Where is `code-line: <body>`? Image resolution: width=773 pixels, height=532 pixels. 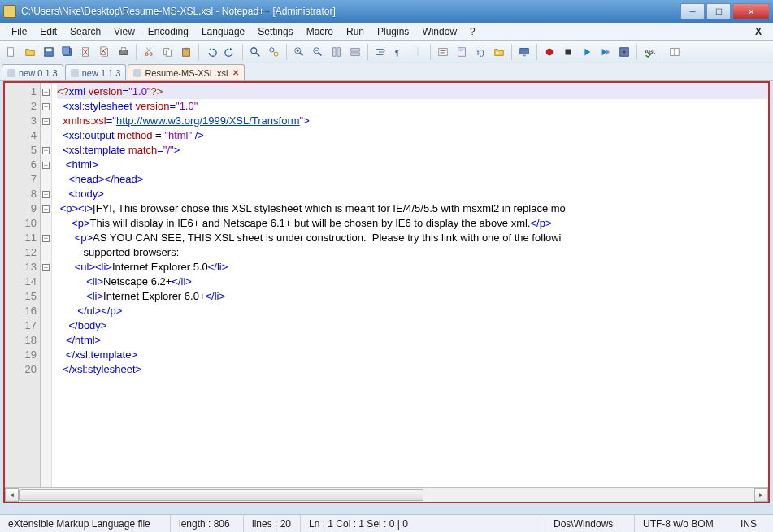
code-line: <body> is located at coordinates (413, 194).